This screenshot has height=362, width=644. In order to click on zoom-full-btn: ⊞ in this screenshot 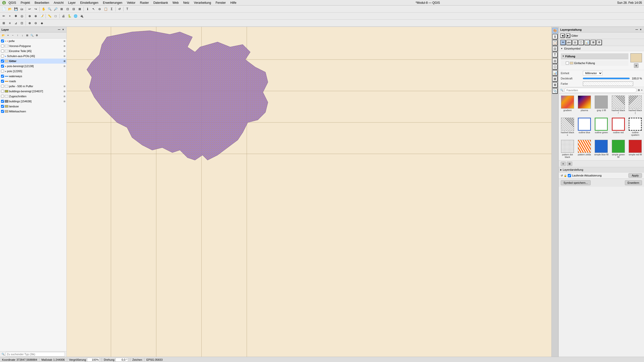, I will do `click(62, 9)`.